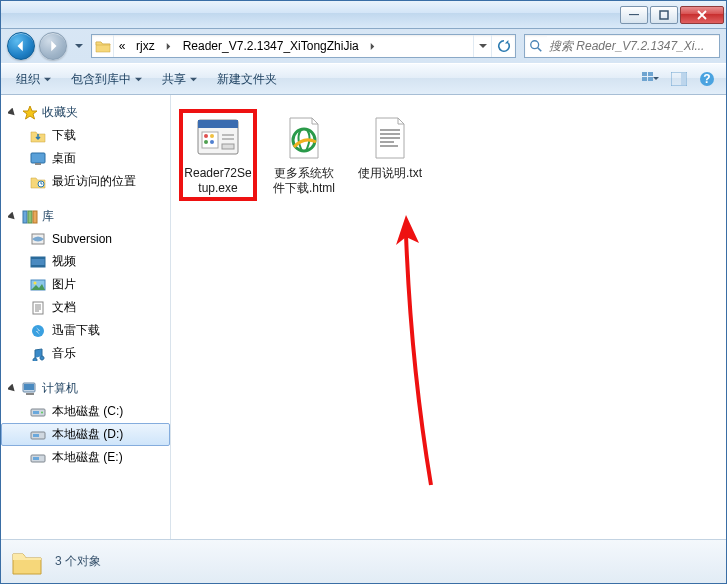 The height and width of the screenshot is (584, 727). What do you see at coordinates (707, 79) in the screenshot?
I see `help-button: ?` at bounding box center [707, 79].